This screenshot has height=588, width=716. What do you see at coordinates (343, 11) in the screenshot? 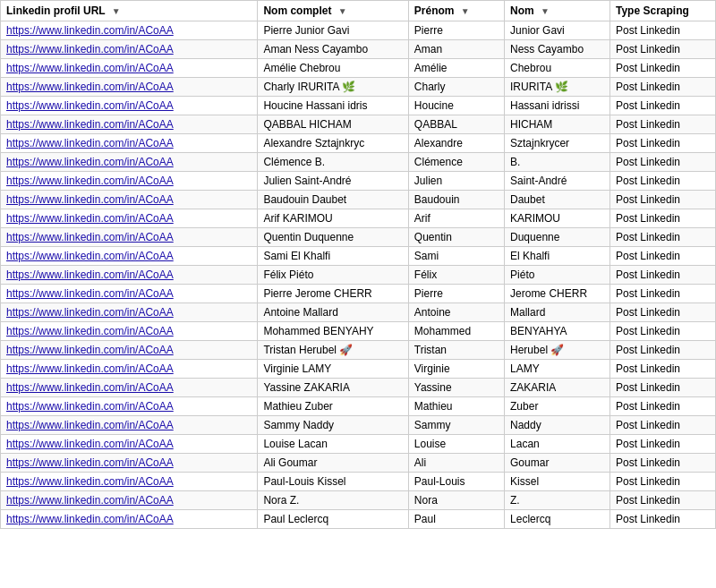
I see `filter-icon-nom-complet: ▼` at bounding box center [343, 11].